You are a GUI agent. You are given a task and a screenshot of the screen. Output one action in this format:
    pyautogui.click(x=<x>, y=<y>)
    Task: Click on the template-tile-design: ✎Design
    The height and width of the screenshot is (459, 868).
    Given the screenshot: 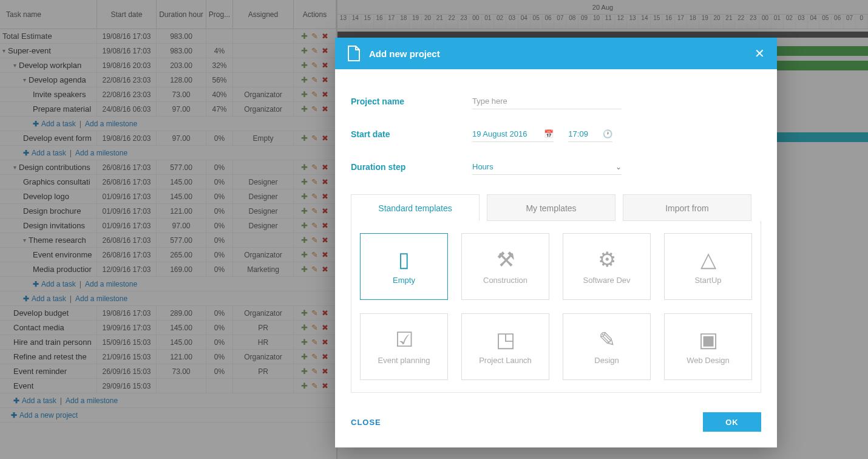 What is the action you would take?
    pyautogui.click(x=607, y=347)
    